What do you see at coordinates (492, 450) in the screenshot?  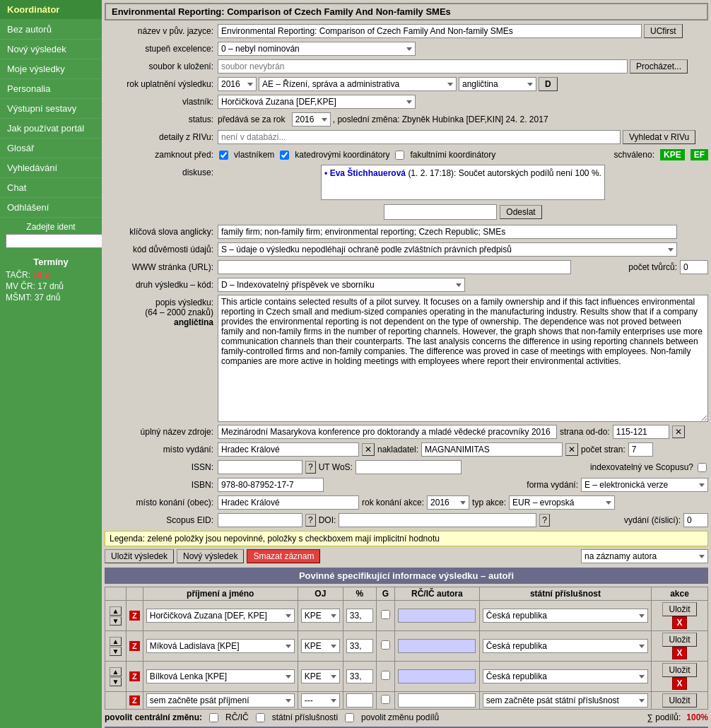 I see `nakladatel-input` at bounding box center [492, 450].